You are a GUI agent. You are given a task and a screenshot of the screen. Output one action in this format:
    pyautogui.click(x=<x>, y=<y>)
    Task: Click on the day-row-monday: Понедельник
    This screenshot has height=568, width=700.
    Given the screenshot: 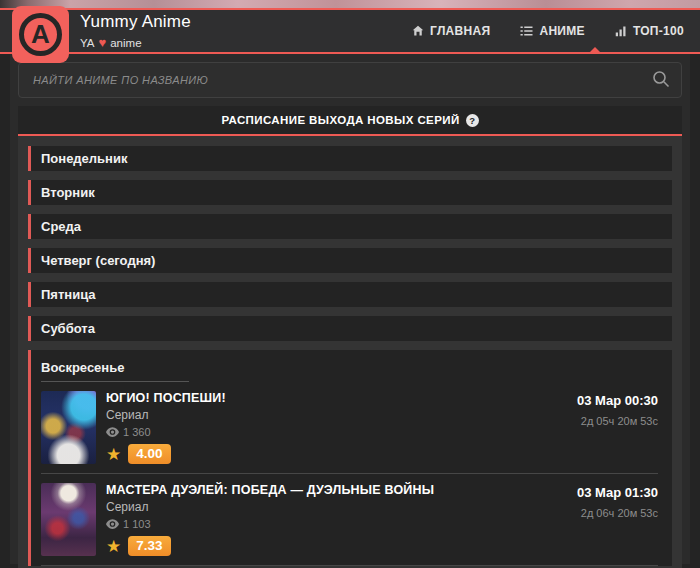 What is the action you would take?
    pyautogui.click(x=350, y=158)
    